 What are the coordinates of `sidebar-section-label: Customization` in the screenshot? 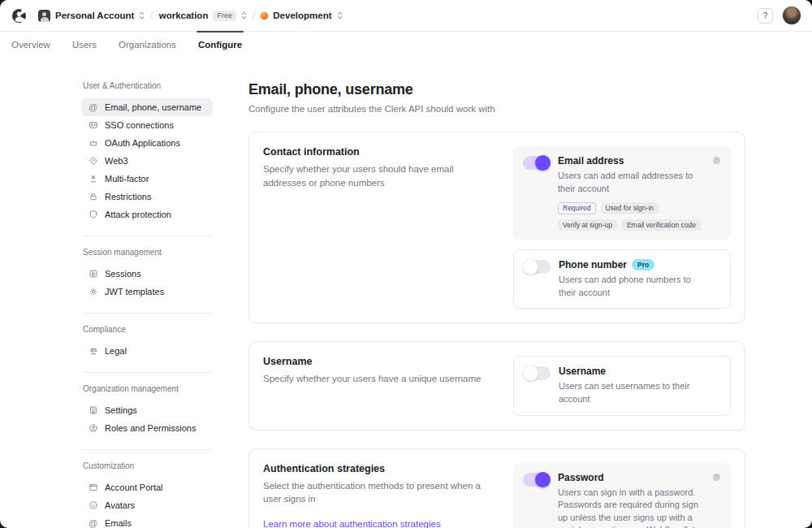 It's located at (148, 466).